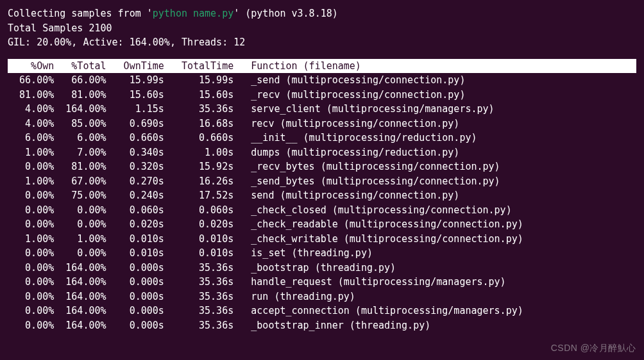 The width and height of the screenshot is (644, 360). I want to click on table-row: 81.00% 81.00% 15.60s 15.60s _recv (multi…, so click(322, 95).